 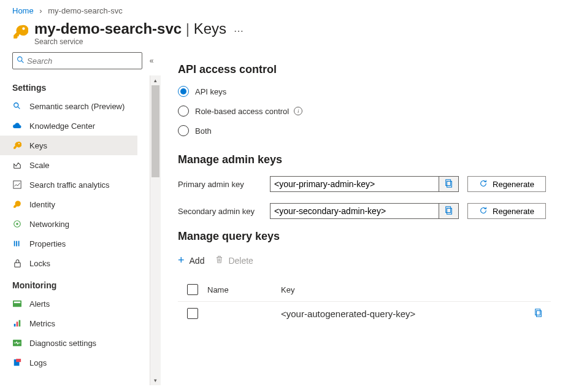 I want to click on select-all-checkbox, so click(x=193, y=290).